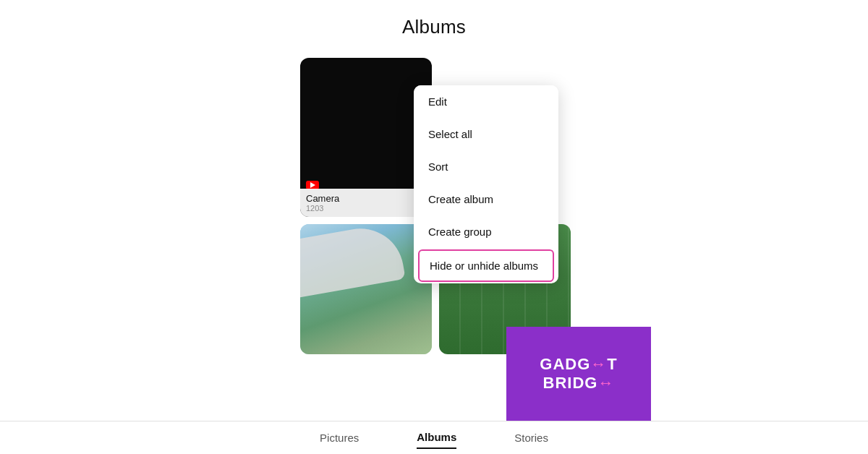  What do you see at coordinates (531, 438) in the screenshot?
I see `nav-item-stories: Stories` at bounding box center [531, 438].